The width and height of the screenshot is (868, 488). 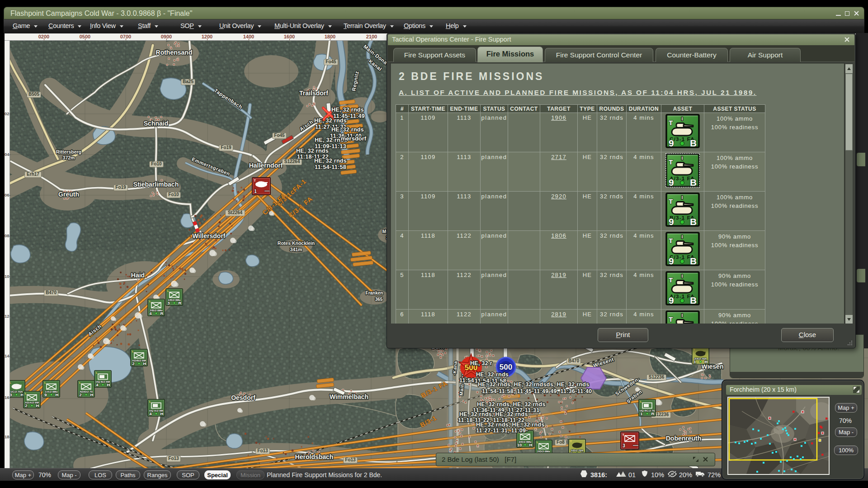 What do you see at coordinates (349, 397) in the screenshot?
I see `svg-text: Wimmelbach` at bounding box center [349, 397].